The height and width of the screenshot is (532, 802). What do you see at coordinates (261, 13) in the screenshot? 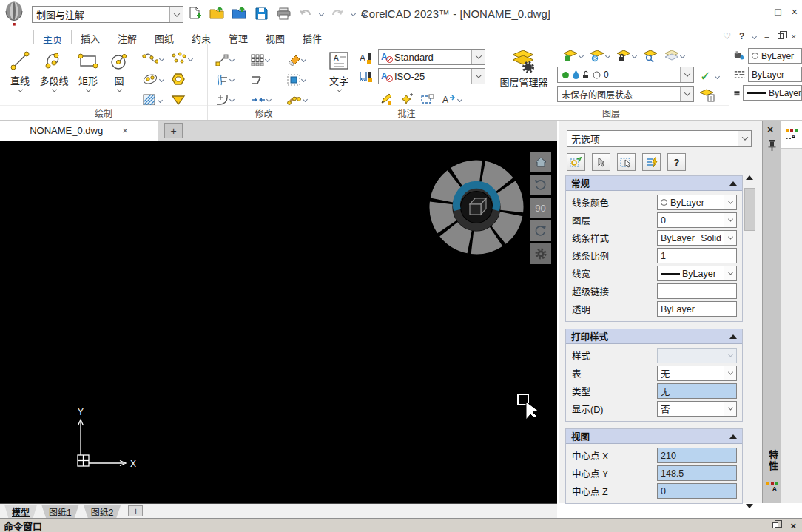
I see `save-button` at bounding box center [261, 13].